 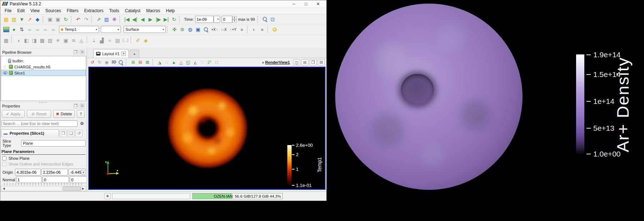 I want to click on previous-frame-icon: ◀|, so click(x=135, y=19).